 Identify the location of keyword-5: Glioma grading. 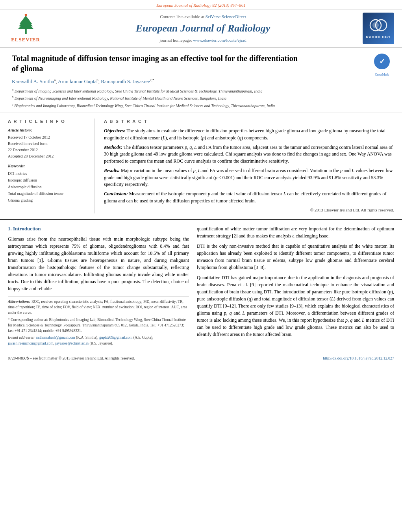
(48, 200).